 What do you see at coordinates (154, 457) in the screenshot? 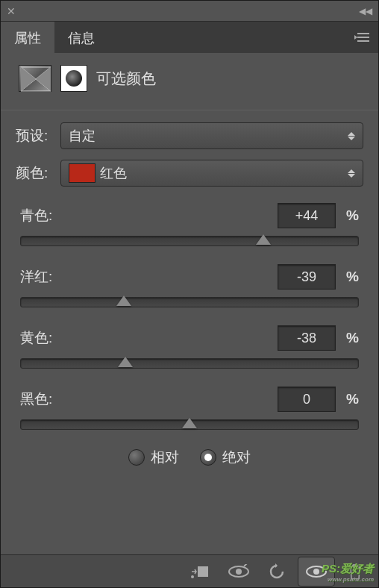
I see `relative-radio: 相对` at bounding box center [154, 457].